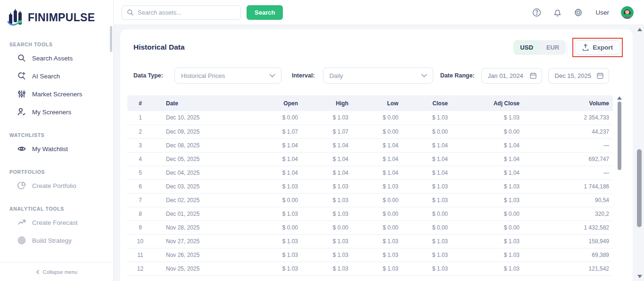  Describe the element at coordinates (377, 103) in the screenshot. I see `column-header-low: Low` at that location.